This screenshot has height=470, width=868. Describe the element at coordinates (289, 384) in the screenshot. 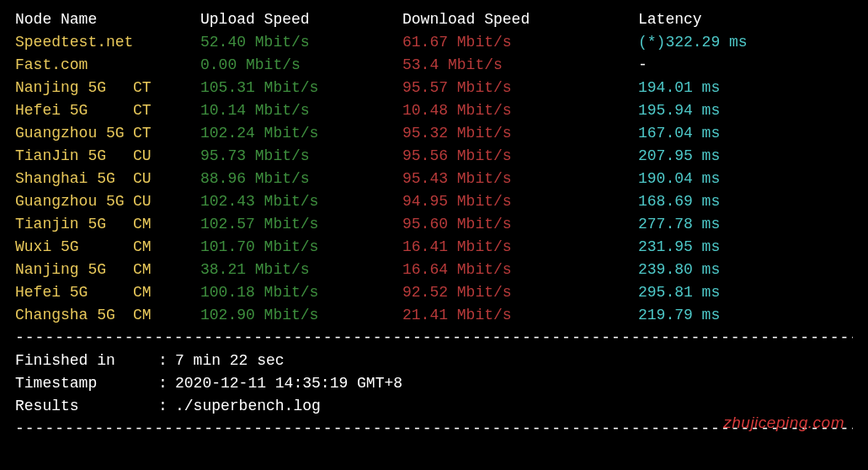

I see `footer-timestamp-value: 2020-12-11 14:35:19 GMT+8` at that location.